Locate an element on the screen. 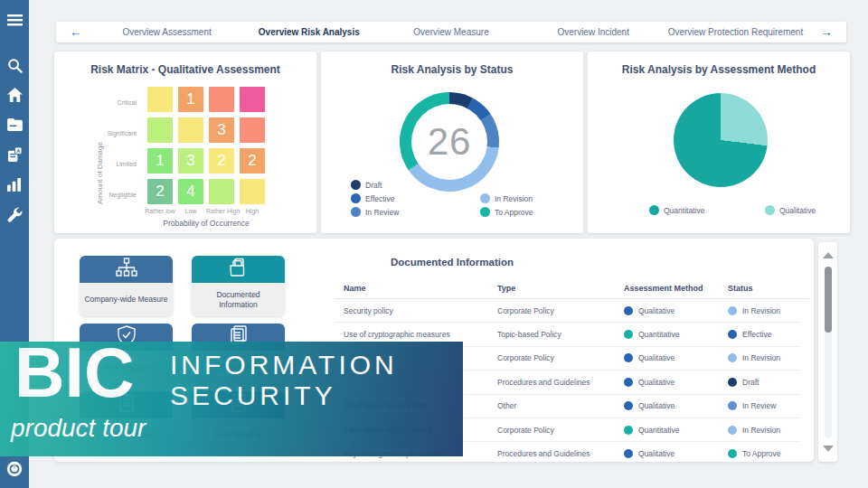 The image size is (868, 488). table-row: Security policy Corporate Policy Qualita… is located at coordinates (568, 311).